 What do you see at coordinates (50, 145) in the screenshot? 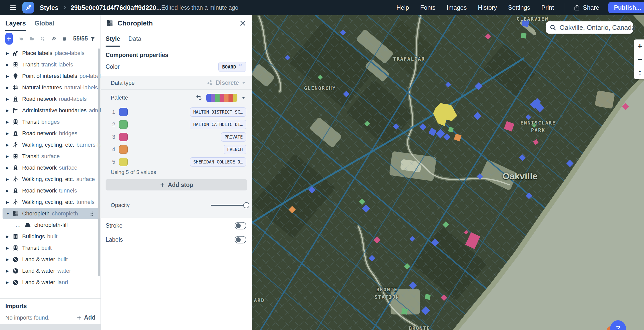
I see `layer-row: ▶ Walking, cycling, etc. barriers-bridge…` at bounding box center [50, 145].